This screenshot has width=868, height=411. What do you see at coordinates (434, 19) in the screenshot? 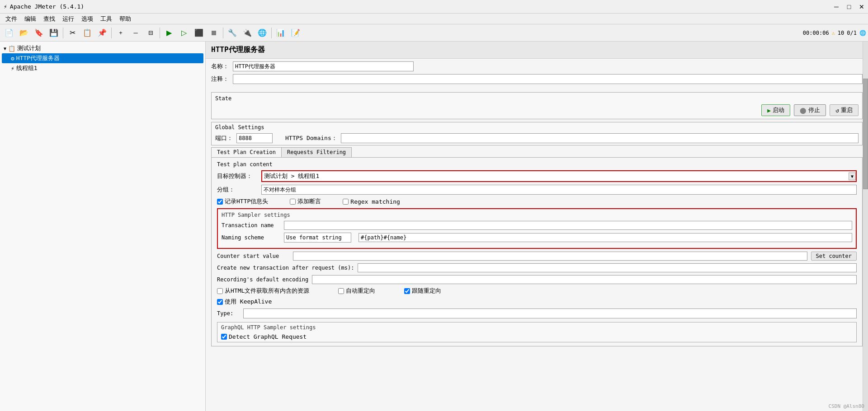
I see `menu-bar: 文件 编辑 查找 运行 选项 工具 帮助` at bounding box center [434, 19].